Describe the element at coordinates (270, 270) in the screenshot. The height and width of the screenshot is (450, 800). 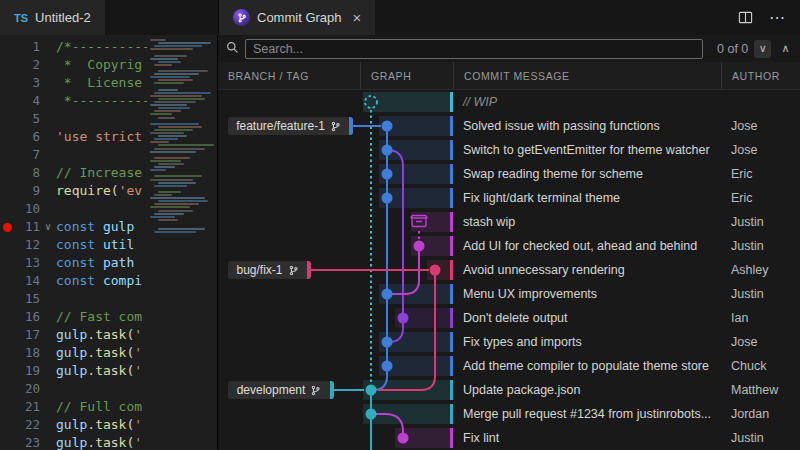
I see `branch-label-bug-fix-1: bug/fix-1` at that location.